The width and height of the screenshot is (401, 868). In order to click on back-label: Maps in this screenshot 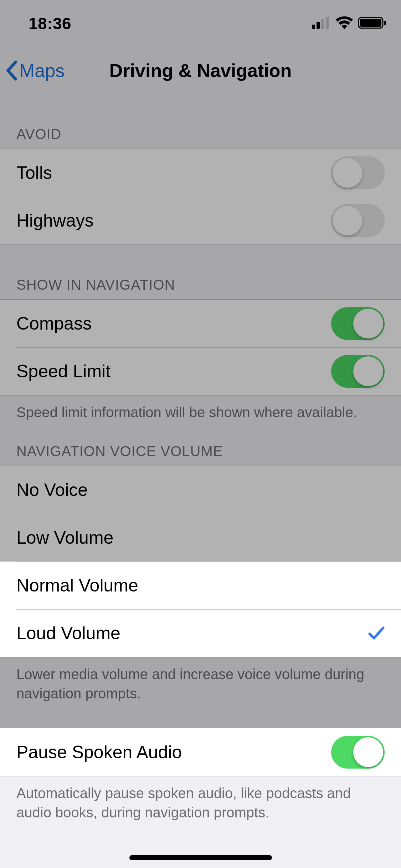, I will do `click(42, 71)`.